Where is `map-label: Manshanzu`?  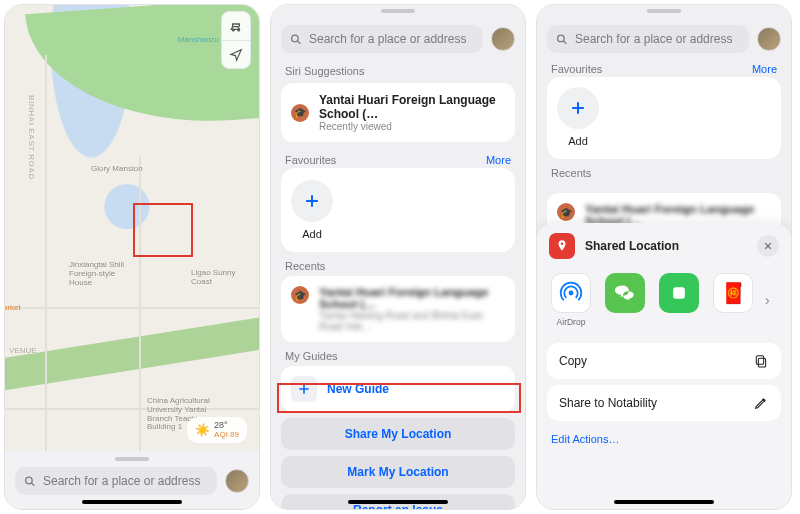
map-label: Manshanzu is located at coordinates (198, 40).